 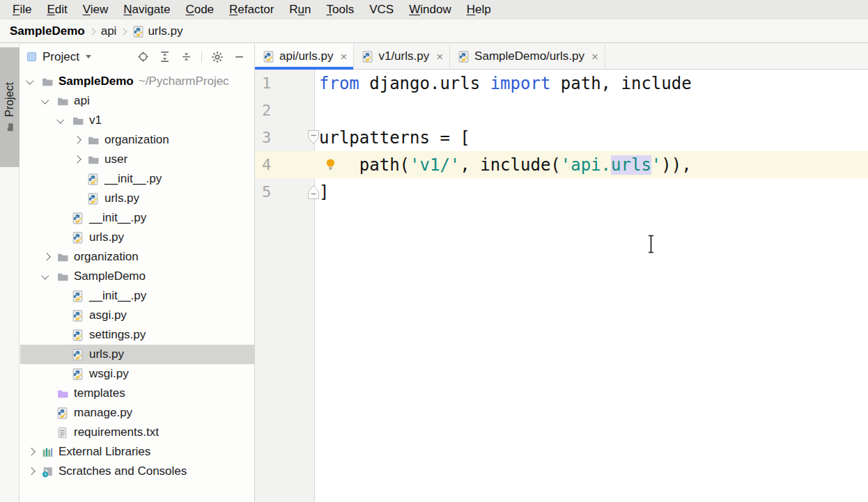 I want to click on menu-vcs: VCS, so click(x=382, y=10).